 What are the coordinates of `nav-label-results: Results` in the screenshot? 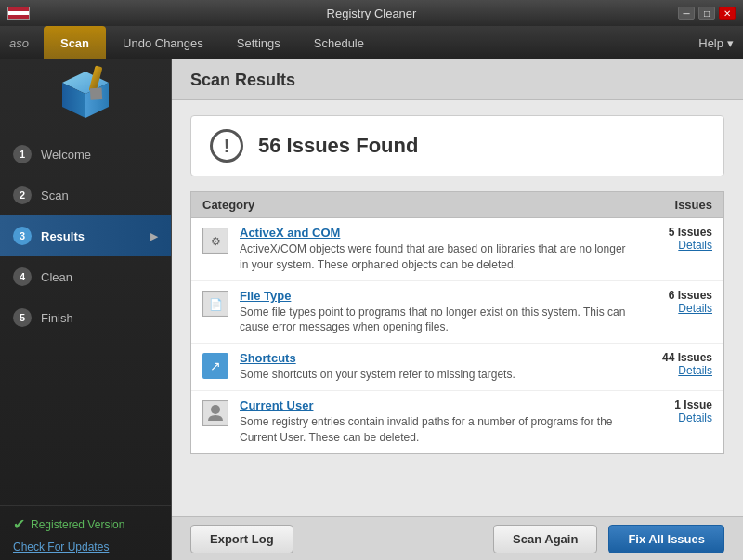 It's located at (63, 236).